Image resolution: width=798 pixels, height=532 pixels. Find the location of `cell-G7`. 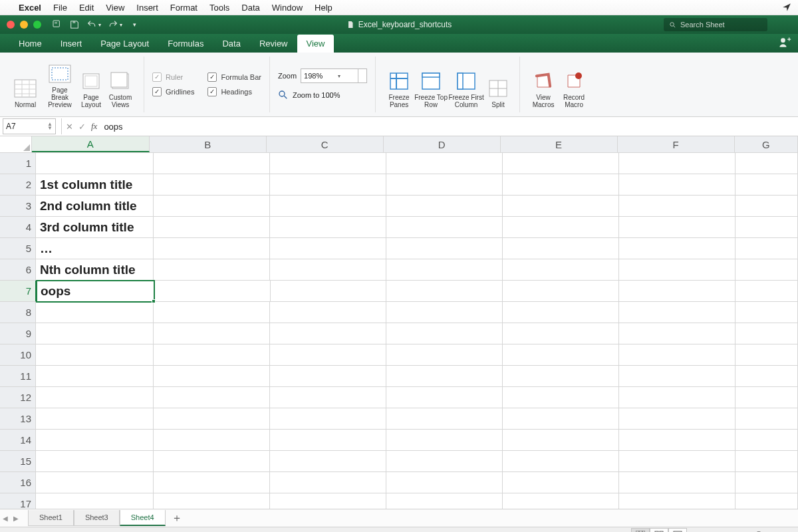

cell-G7 is located at coordinates (767, 291).